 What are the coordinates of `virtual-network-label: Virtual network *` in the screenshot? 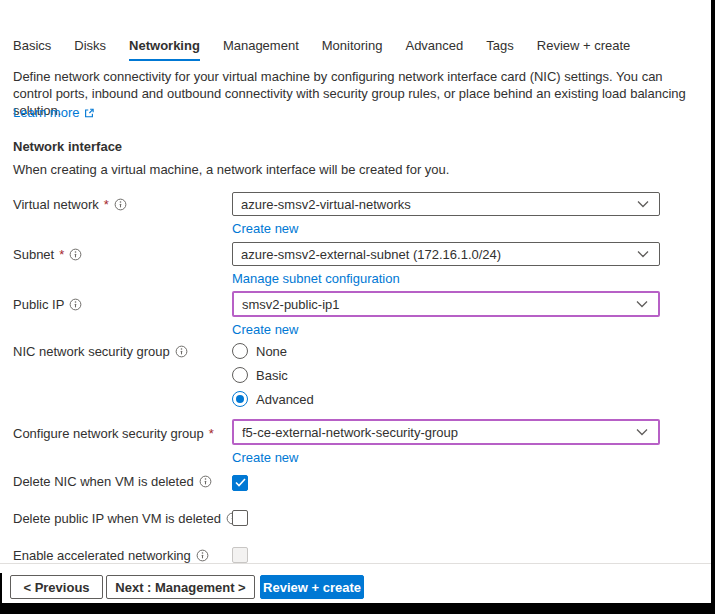 It's located at (70, 204).